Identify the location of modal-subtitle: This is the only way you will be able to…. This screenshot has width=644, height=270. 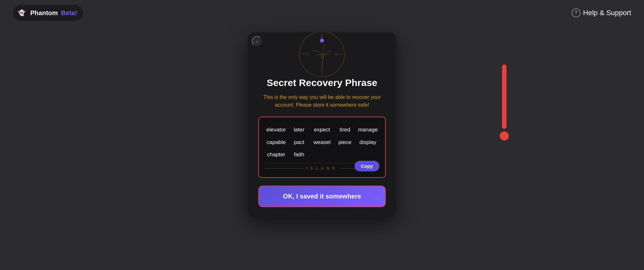
(322, 101).